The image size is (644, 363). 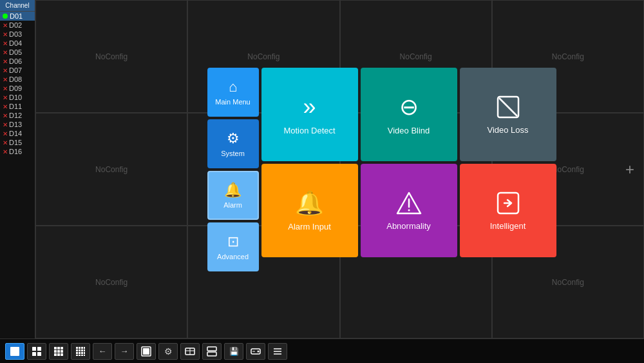 I want to click on system-button: ⚙ System, so click(x=233, y=144).